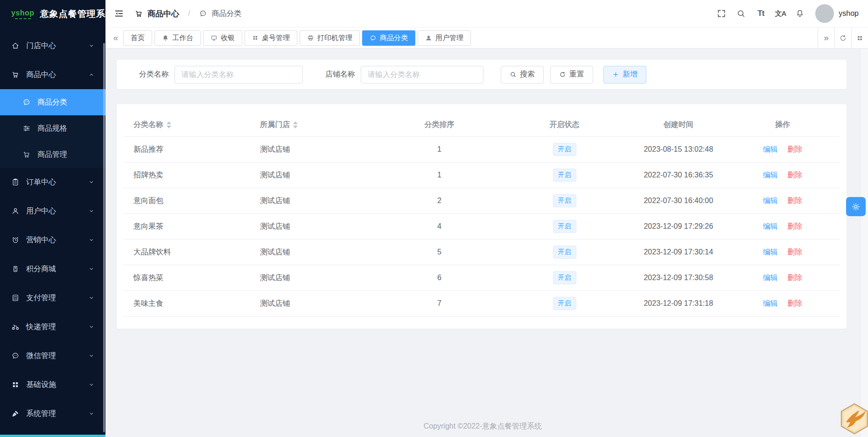 This screenshot has width=868, height=437. I want to click on sliders-icon, so click(27, 128).